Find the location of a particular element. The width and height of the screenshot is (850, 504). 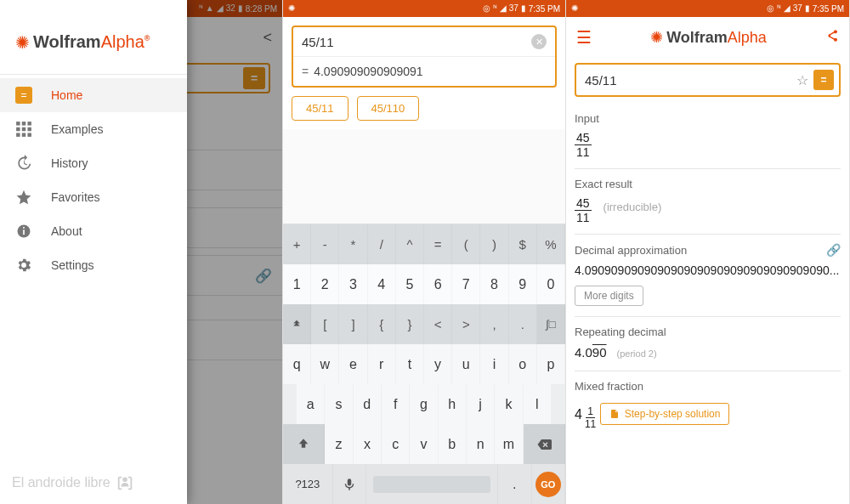

key-/: / is located at coordinates (382, 245).